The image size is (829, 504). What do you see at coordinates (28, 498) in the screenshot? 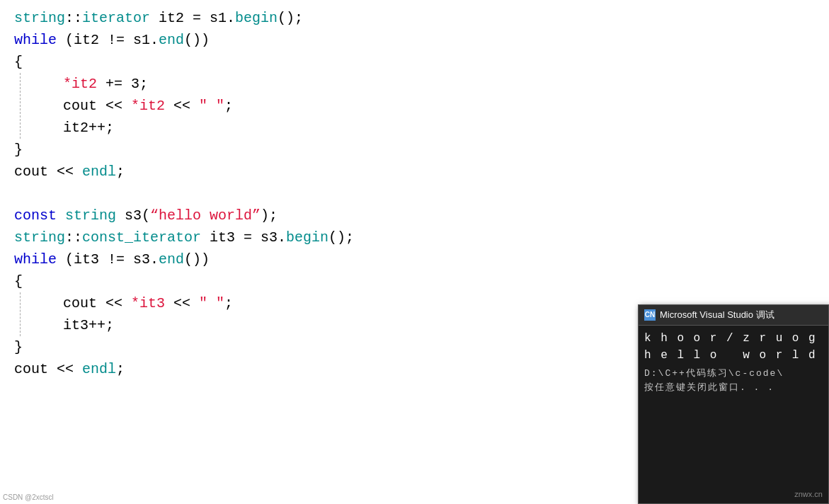
I see `csdn-footer: CSDN @2xctscl` at bounding box center [28, 498].